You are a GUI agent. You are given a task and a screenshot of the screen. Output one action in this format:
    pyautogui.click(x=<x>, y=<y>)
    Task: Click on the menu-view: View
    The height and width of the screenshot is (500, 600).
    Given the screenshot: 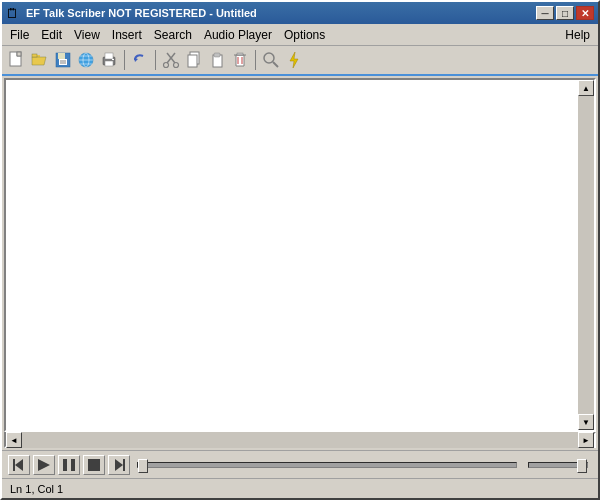 What is the action you would take?
    pyautogui.click(x=87, y=35)
    